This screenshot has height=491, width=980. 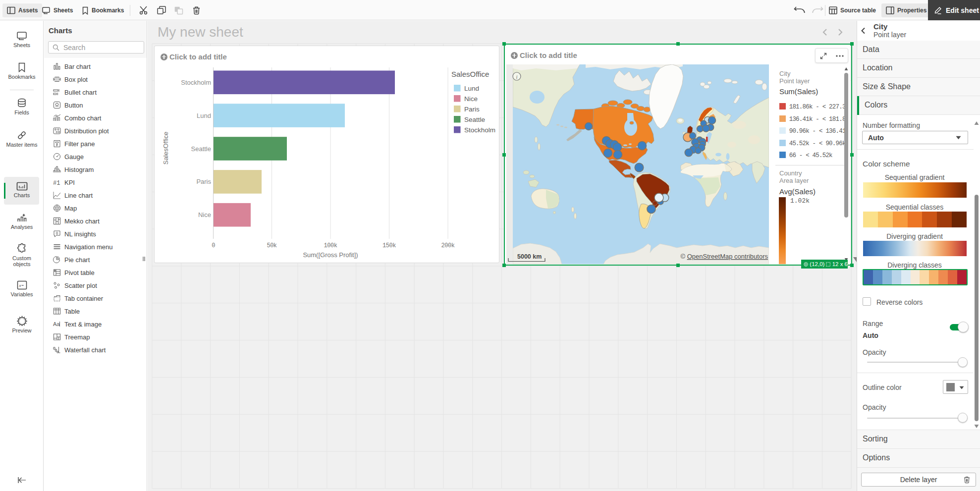 What do you see at coordinates (21, 285) in the screenshot?
I see `svg-text: x=` at bounding box center [21, 285].